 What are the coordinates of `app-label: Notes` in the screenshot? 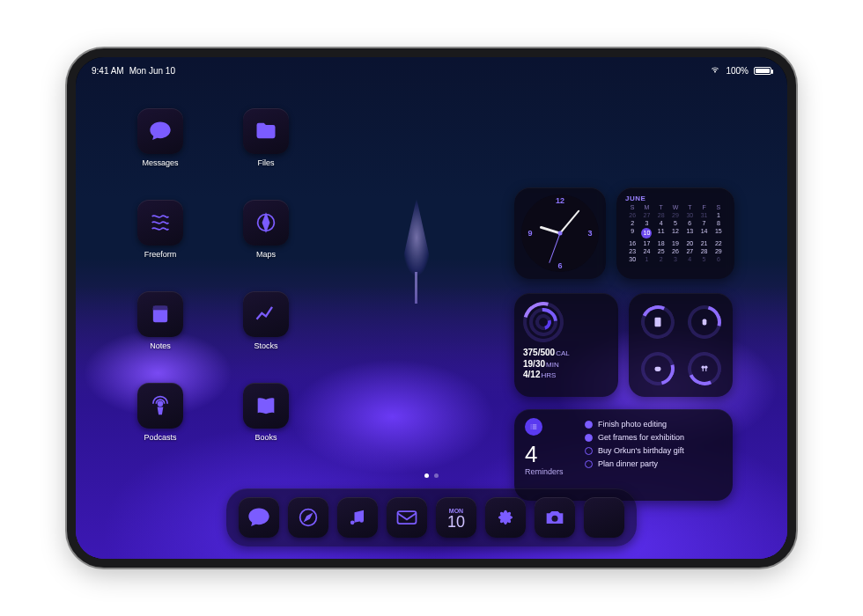 It's located at (160, 346).